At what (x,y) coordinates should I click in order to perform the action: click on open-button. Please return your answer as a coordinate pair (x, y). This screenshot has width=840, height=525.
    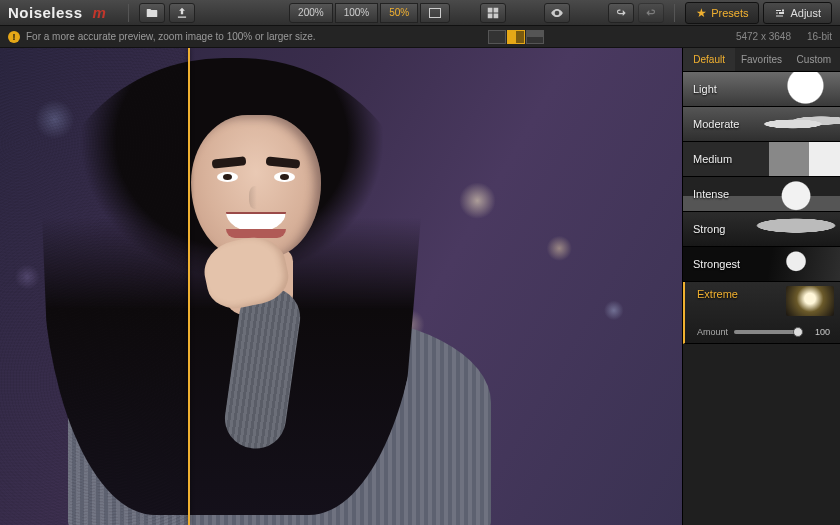
    Looking at the image, I should click on (152, 13).